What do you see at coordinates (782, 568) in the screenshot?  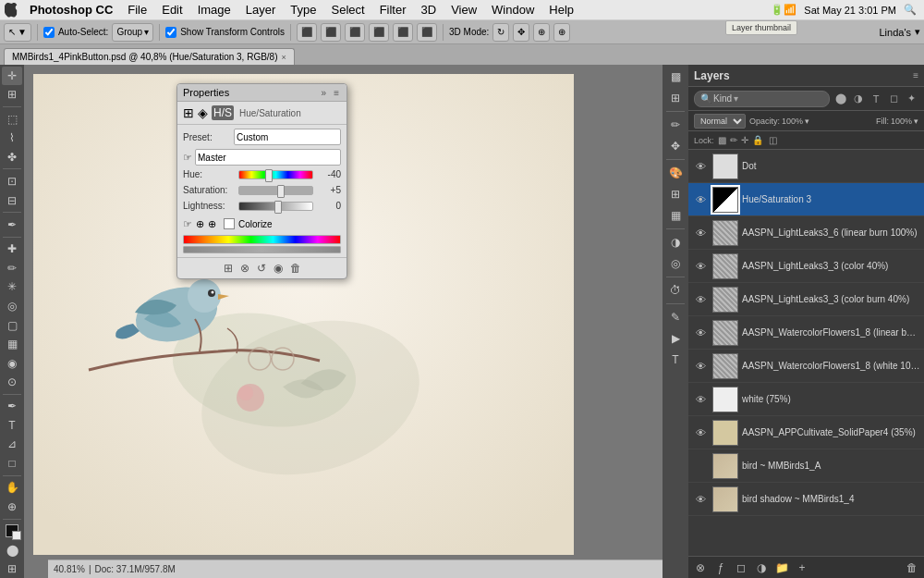 I see `add-group-button: 📁` at bounding box center [782, 568].